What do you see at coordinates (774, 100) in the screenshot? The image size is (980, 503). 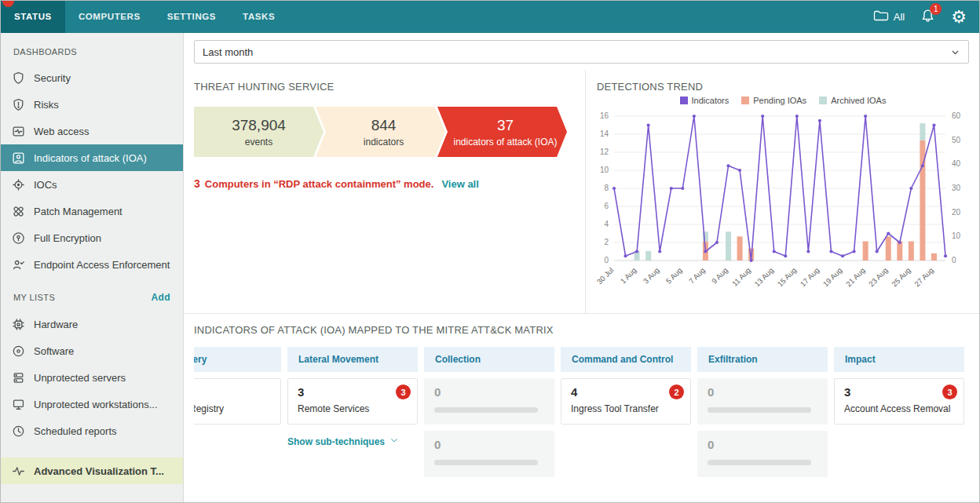 I see `legend-item-pending-ioas: Pending IOAs` at bounding box center [774, 100].